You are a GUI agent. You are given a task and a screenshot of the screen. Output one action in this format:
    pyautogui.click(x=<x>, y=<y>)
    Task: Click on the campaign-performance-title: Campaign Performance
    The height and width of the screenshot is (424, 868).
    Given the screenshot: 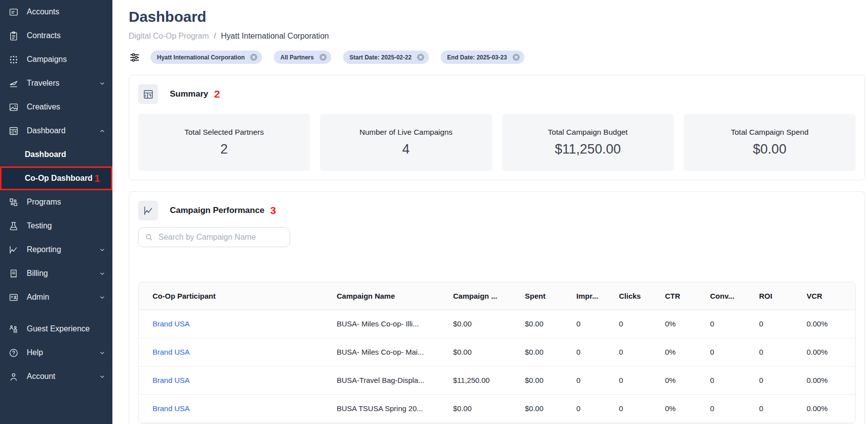 What is the action you would take?
    pyautogui.click(x=217, y=211)
    